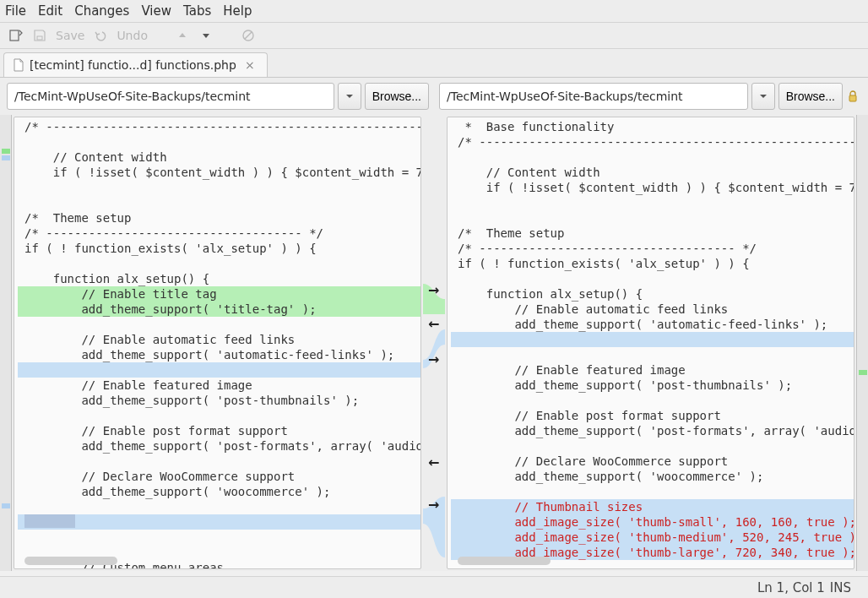 The image size is (868, 598). What do you see at coordinates (763, 96) in the screenshot?
I see `right-path-dropdown` at bounding box center [763, 96].